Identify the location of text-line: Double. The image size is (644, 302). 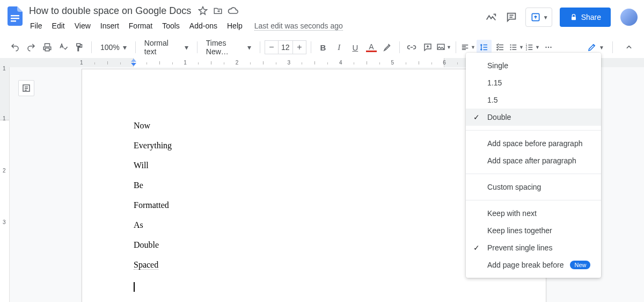
(314, 250).